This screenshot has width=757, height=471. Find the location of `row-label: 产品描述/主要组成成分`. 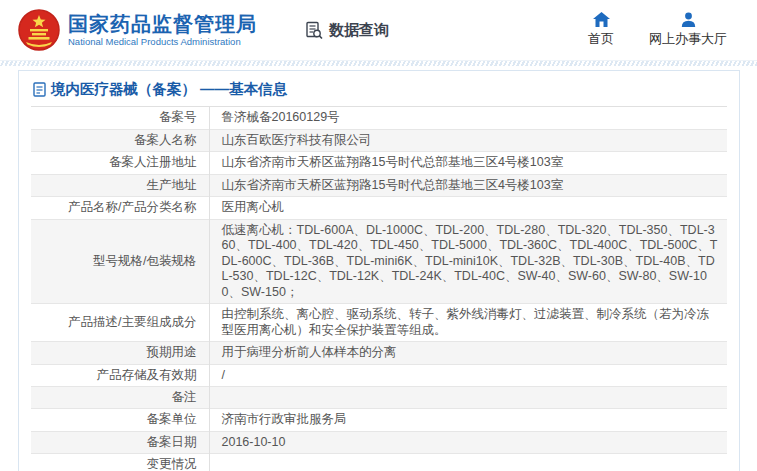

row-label: 产品描述/主要组成成分 is located at coordinates (120, 323).